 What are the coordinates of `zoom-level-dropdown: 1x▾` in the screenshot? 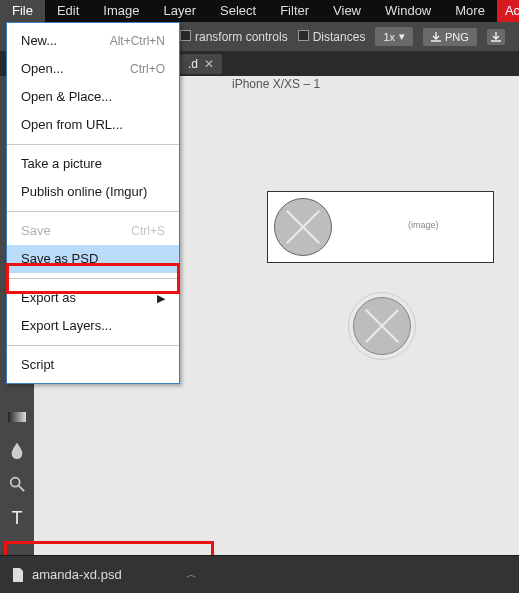 It's located at (394, 36).